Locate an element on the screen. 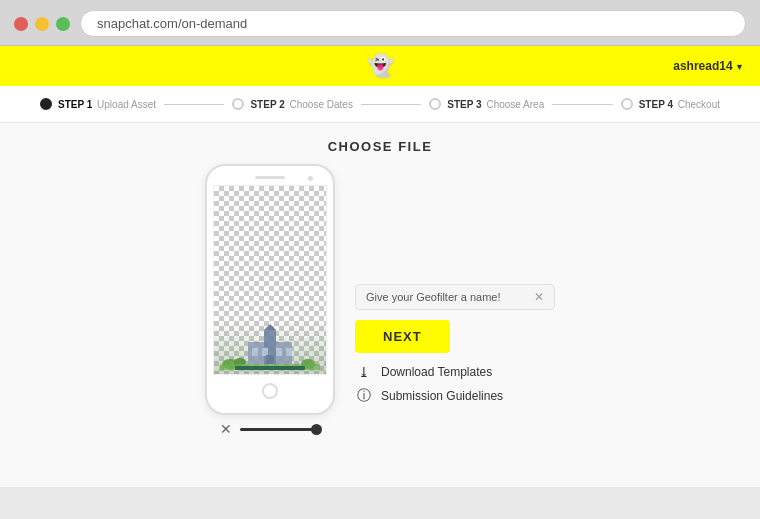 The width and height of the screenshot is (760, 519). action-links: ⤓ Download Templates ⓘ Submission Guidel… is located at coordinates (429, 384).